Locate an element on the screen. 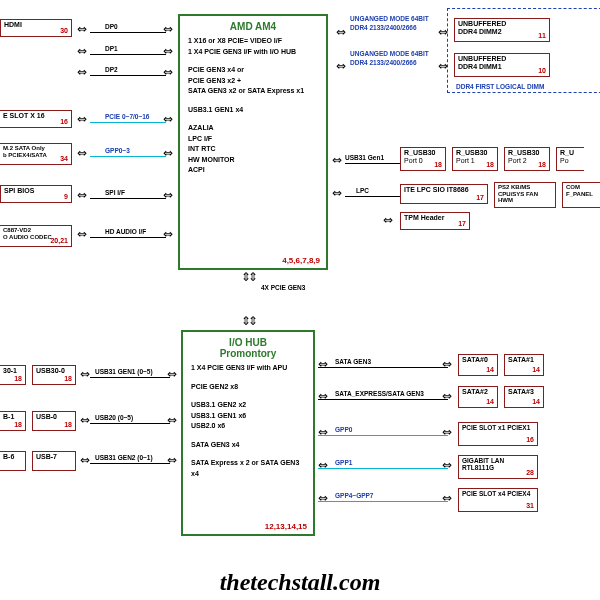 Image resolution: width=600 pixels, height=600 pixels. amd-am4-chip: AMD AM4 1 X16 or X8 PCIE= VIDEO I/F1 X4 … is located at coordinates (253, 142).